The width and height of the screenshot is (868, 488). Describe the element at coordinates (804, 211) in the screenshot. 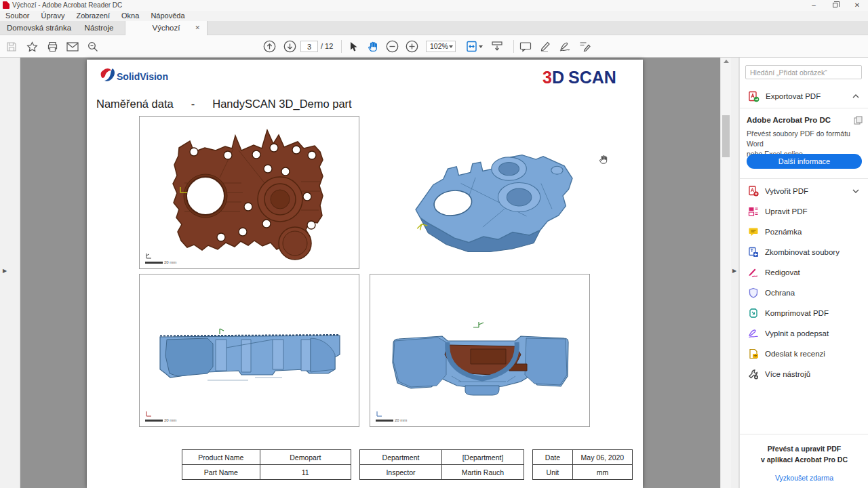

I see `tool-edit-pdf: Upravit PDF` at that location.